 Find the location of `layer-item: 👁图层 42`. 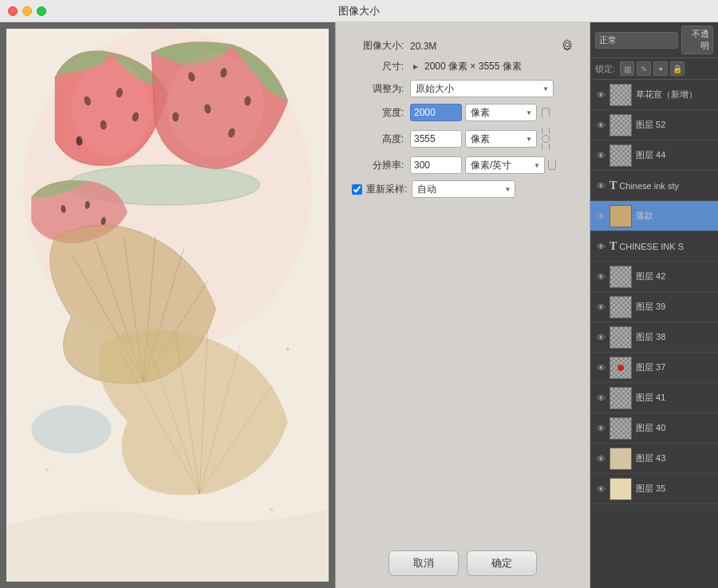

layer-item: 👁图层 42 is located at coordinates (654, 277).